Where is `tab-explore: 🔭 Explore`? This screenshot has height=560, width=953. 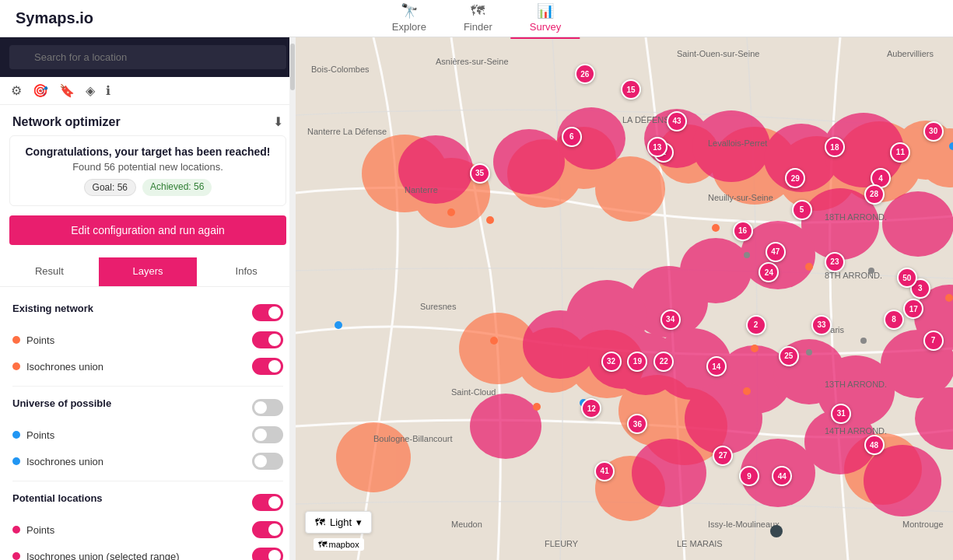
tab-explore: 🔭 Explore is located at coordinates (409, 19).